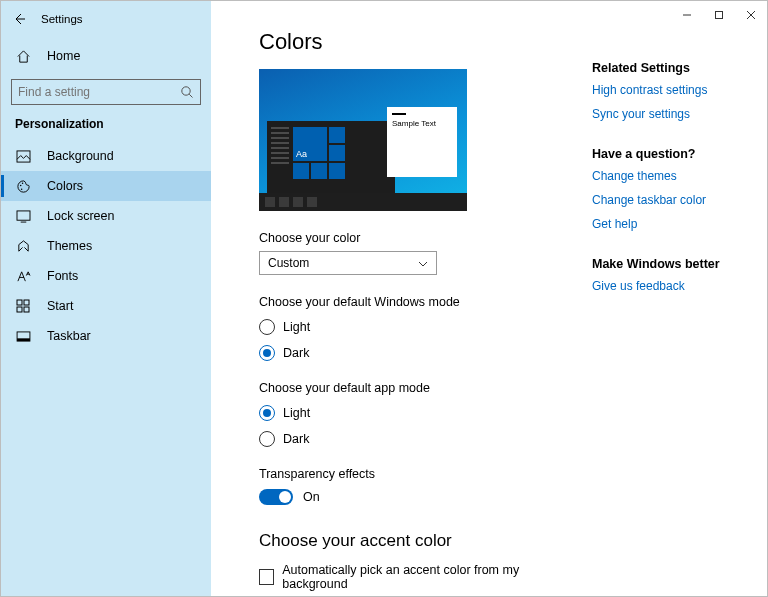 The width and height of the screenshot is (768, 597). I want to click on search-input, so click(99, 92).